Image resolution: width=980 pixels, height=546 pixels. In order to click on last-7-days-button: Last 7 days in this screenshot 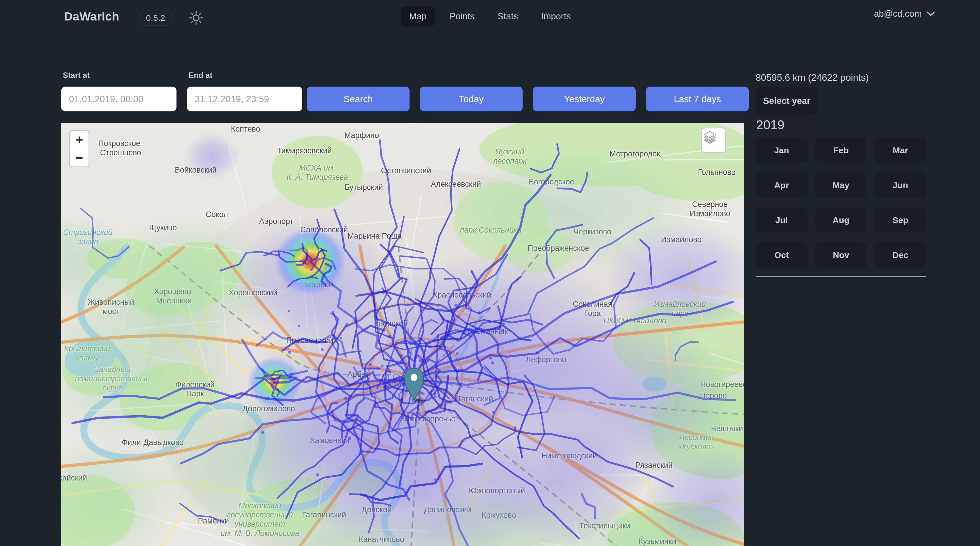, I will do `click(697, 99)`.